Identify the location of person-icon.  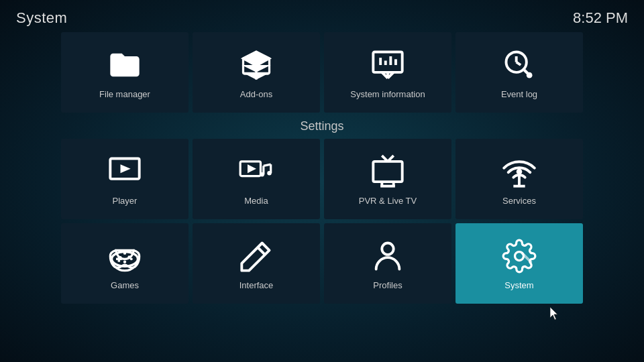
(388, 256).